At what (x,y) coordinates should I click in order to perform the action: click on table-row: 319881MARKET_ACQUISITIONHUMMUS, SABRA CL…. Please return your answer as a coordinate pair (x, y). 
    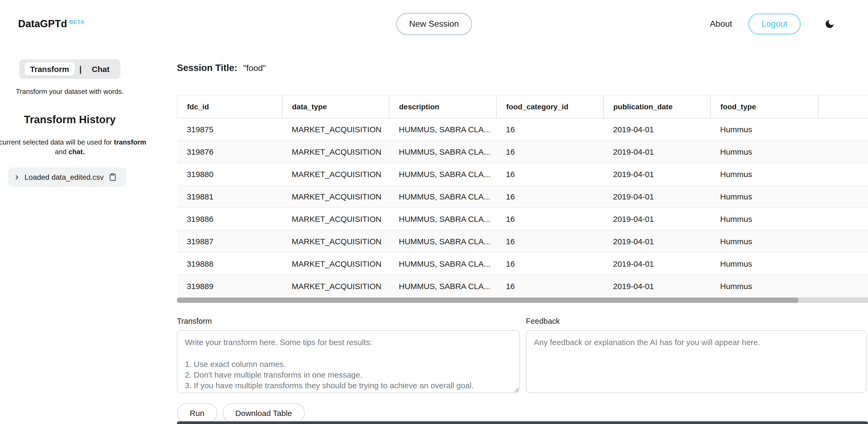
    Looking at the image, I should click on (523, 196).